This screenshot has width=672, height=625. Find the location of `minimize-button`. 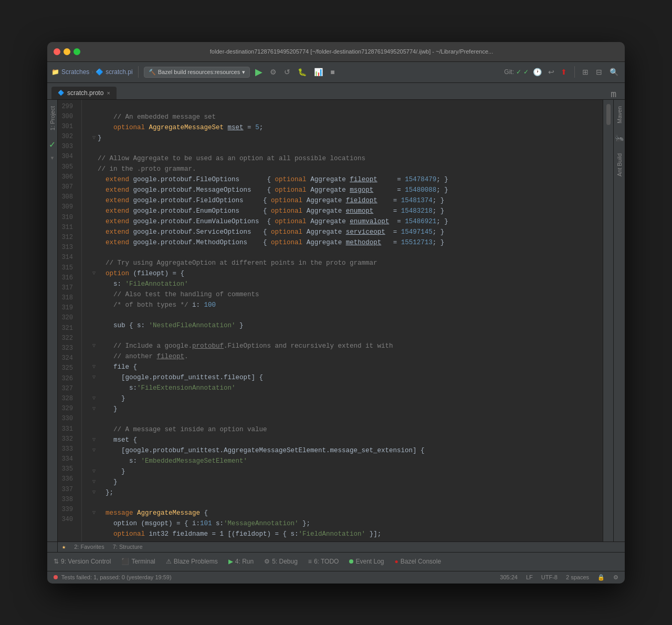

minimize-button is located at coordinates (67, 51).